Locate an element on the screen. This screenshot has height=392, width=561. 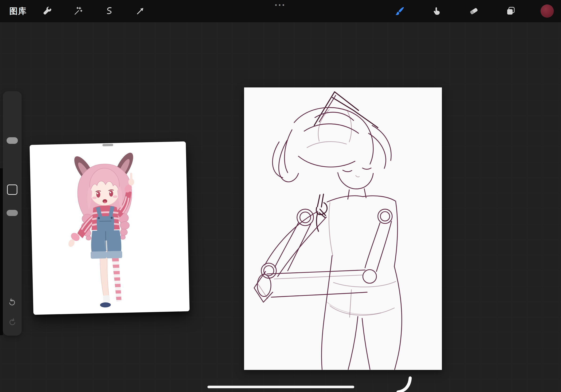
wrench-icon is located at coordinates (47, 11).